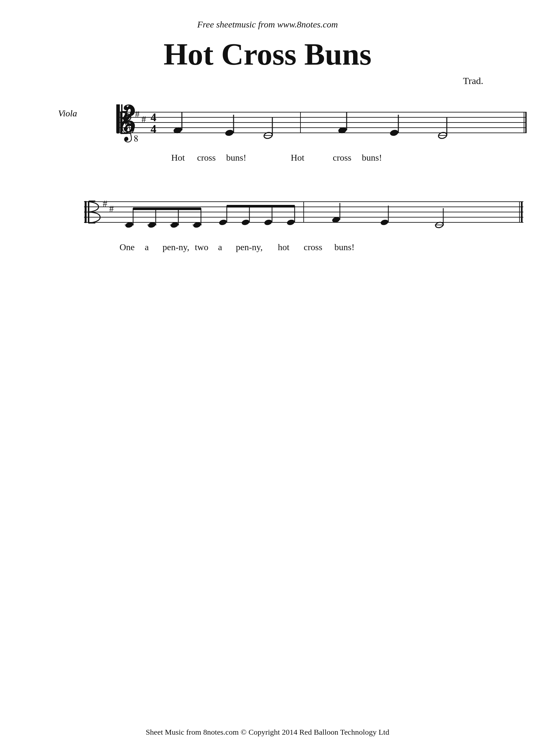 The image size is (535, 756). Describe the element at coordinates (268, 54) in the screenshot. I see `page-title: Hot Cross Buns` at that location.